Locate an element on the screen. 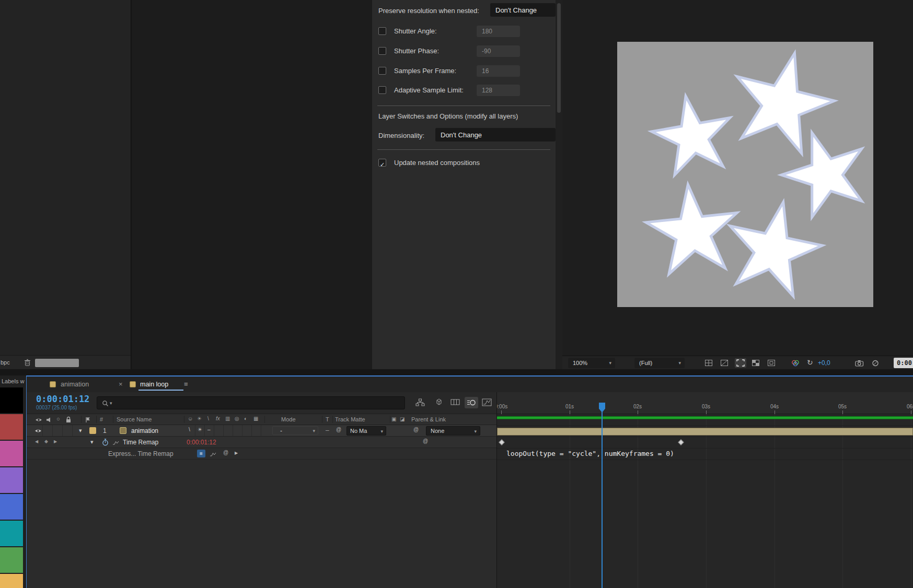  timeline-search-box: ▾ is located at coordinates (251, 403).